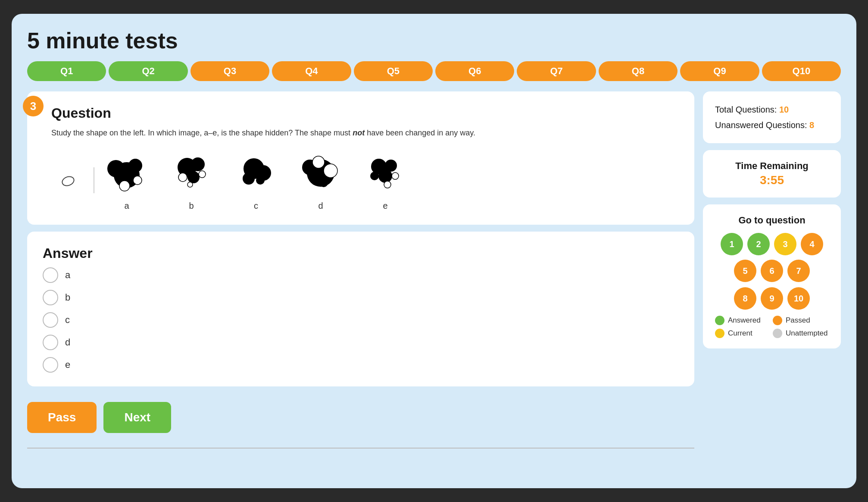 The height and width of the screenshot is (502, 868). Describe the element at coordinates (365, 180) in the screenshot. I see `image-area: a` at that location.